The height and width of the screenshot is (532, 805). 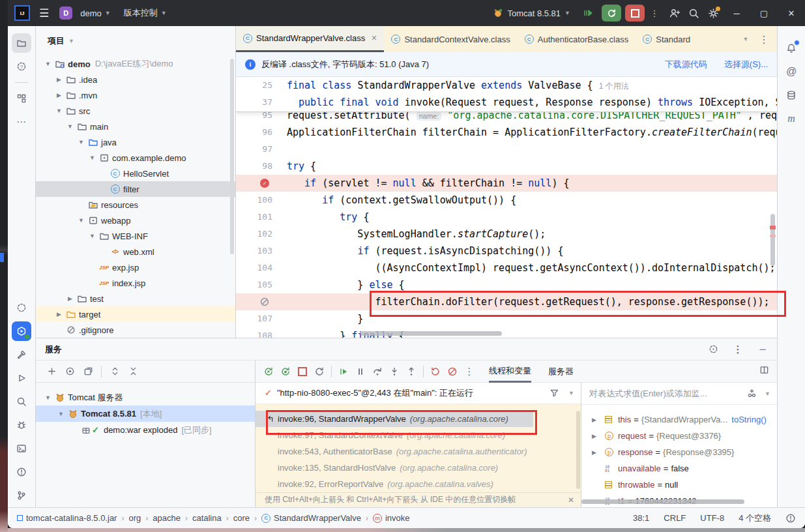 I want to click on code-line-101: 101 try {, so click(x=506, y=217).